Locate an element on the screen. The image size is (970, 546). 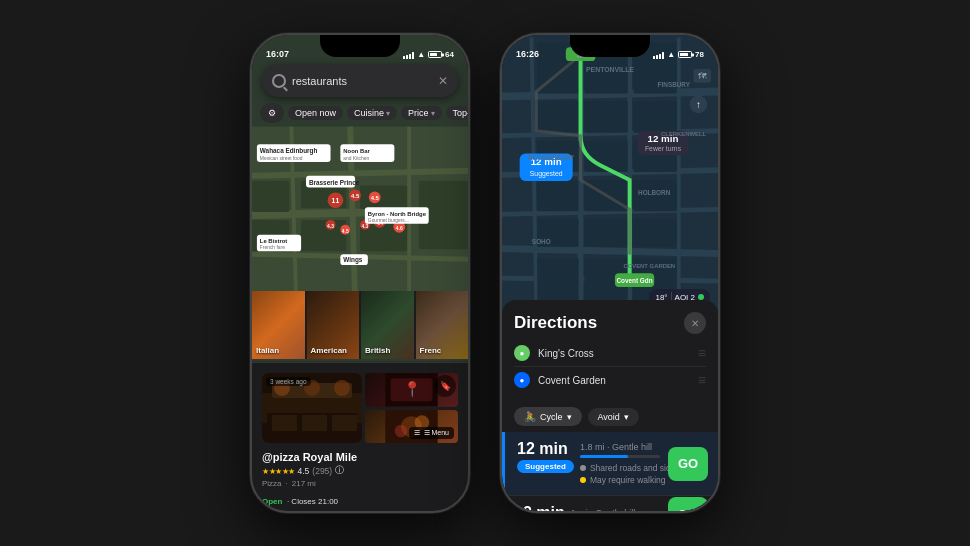
stop-icon-from: ● is located at coordinates (522, 353).